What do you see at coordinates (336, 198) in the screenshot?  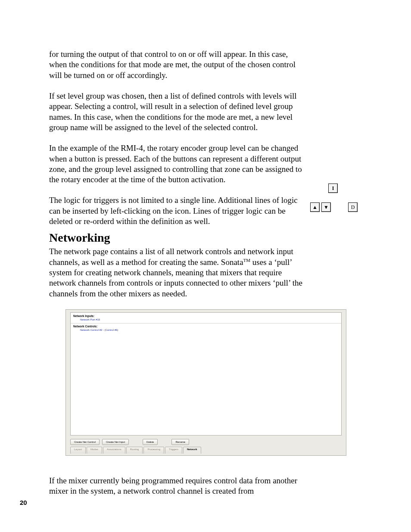 I see `margin-icons: I ▲ ▼ D` at bounding box center [336, 198].